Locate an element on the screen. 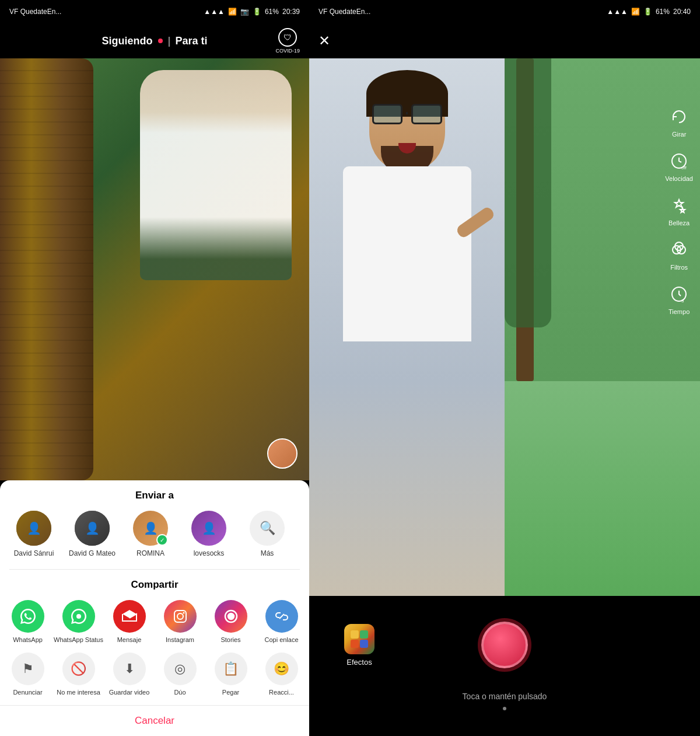 The height and width of the screenshot is (736, 700). guardar-icon: ⬇ is located at coordinates (130, 669).